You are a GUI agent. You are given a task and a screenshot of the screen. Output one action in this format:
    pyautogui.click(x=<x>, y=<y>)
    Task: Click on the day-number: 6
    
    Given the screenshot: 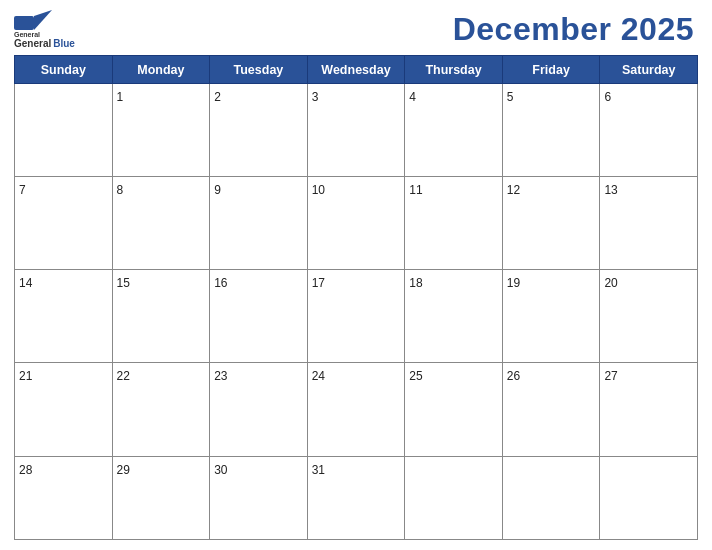 What is the action you would take?
    pyautogui.click(x=608, y=97)
    